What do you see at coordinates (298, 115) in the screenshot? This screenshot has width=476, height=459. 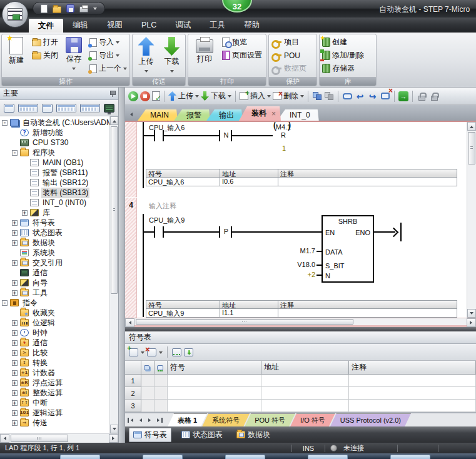 I see `editor-tab: INT_0 ×` at bounding box center [298, 115].